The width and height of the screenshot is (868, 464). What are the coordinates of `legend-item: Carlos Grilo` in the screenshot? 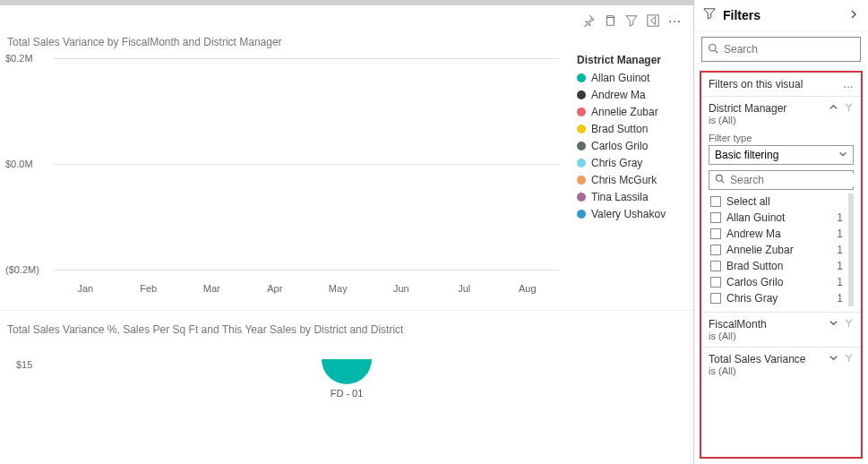 It's located at (631, 146).